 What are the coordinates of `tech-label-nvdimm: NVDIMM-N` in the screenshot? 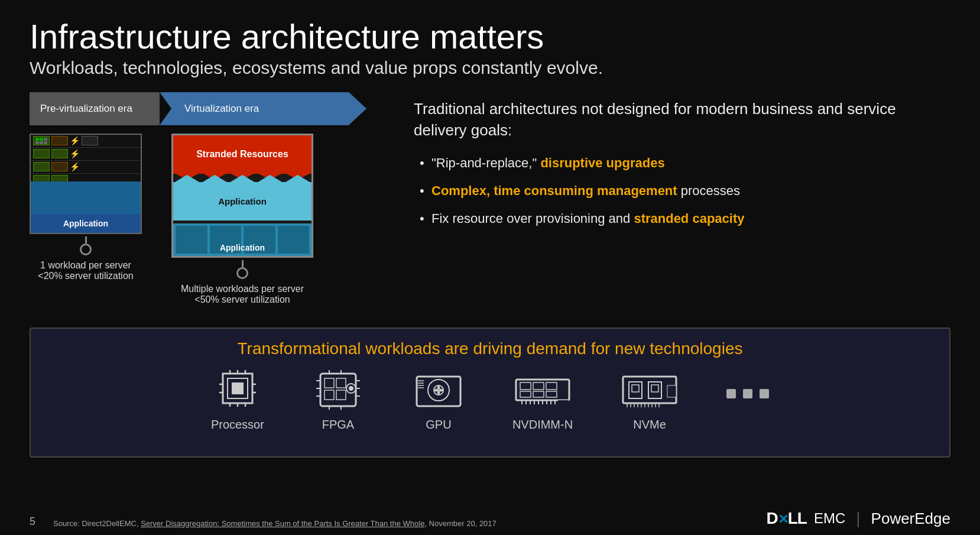 It's located at (543, 424).